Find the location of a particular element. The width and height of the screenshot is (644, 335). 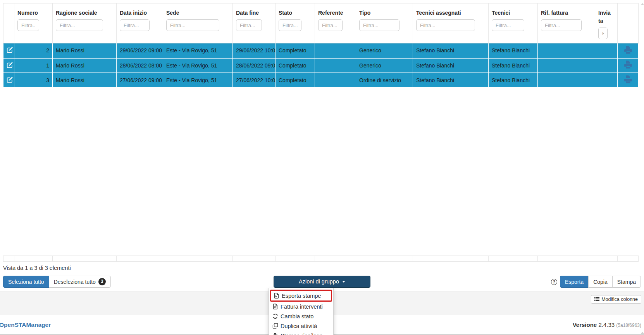

filter-ragione-sociale-input is located at coordinates (79, 25).